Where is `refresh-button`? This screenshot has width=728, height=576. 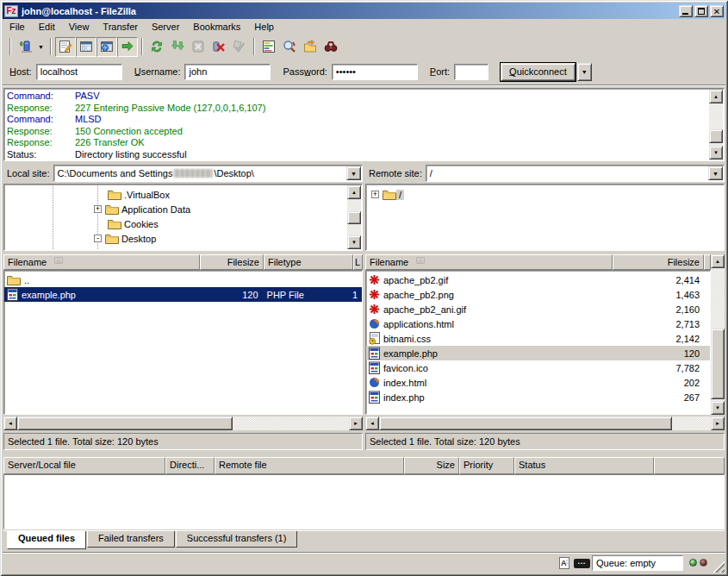 refresh-button is located at coordinates (157, 47).